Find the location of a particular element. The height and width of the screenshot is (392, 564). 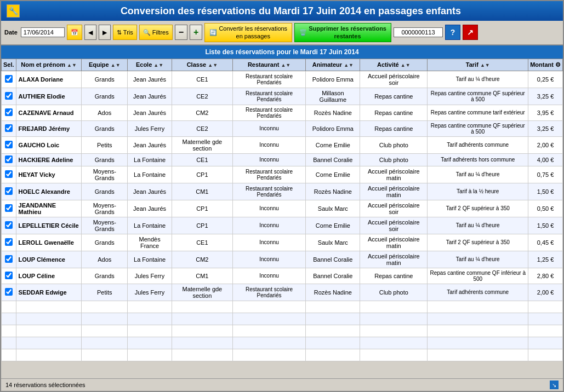

col-restaurant: Restaurant ▲▼ is located at coordinates (269, 65).